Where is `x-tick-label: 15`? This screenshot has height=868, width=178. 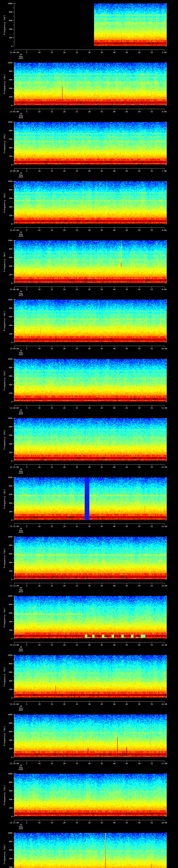
x-tick-label: 15 is located at coordinates (52, 526).